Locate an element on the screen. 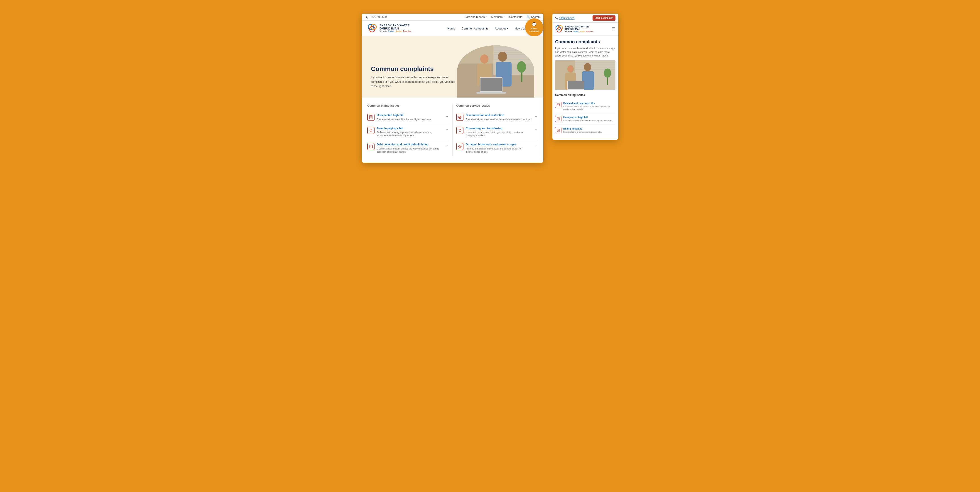  content-section: Common billing issues Unexpected high bi… is located at coordinates (453, 130).